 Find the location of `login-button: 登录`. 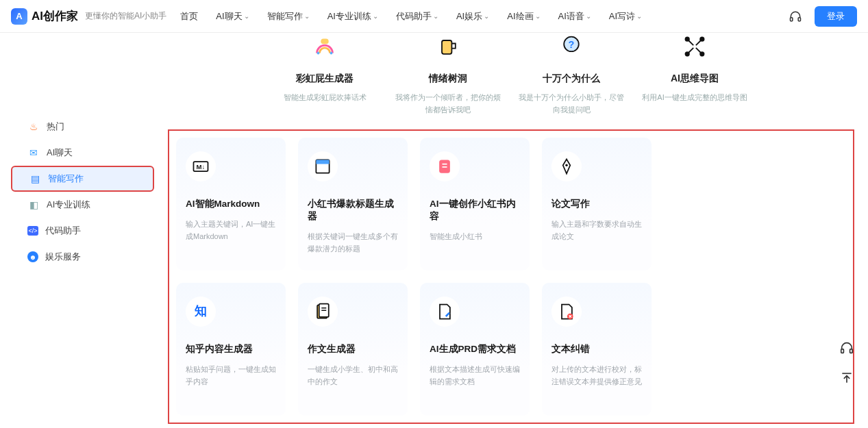

login-button: 登录 is located at coordinates (836, 16).